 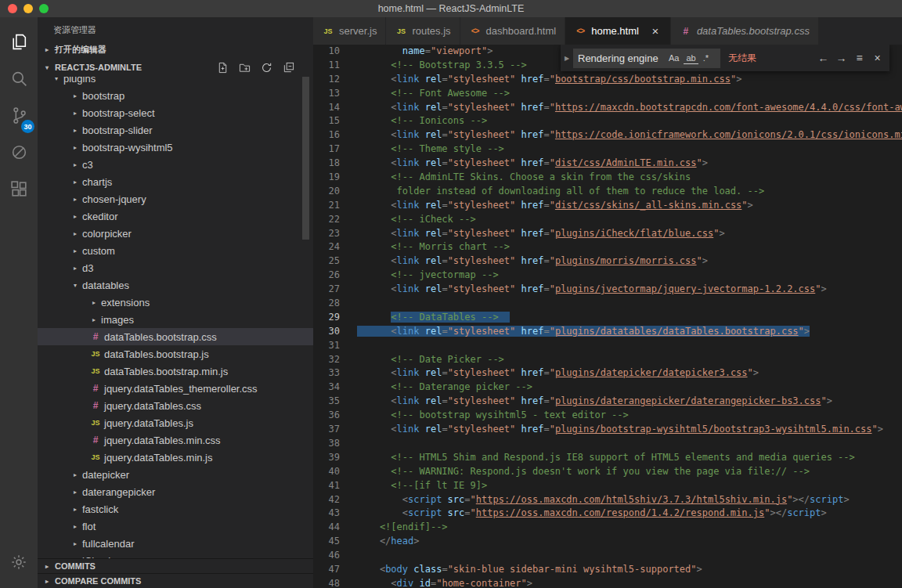 What do you see at coordinates (608, 360) in the screenshot?
I see `code-line: 32 <!-- Date Picker -->` at bounding box center [608, 360].